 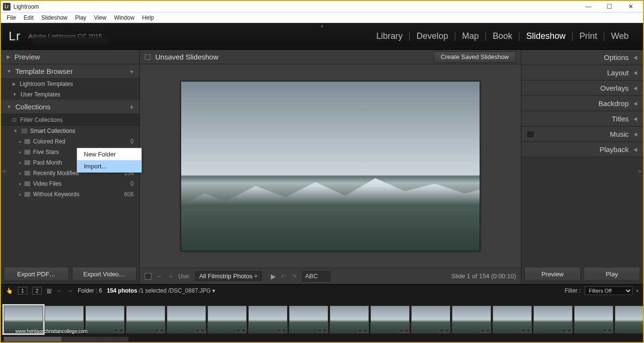 I want to click on panel-options: Options◀, so click(x=582, y=58).